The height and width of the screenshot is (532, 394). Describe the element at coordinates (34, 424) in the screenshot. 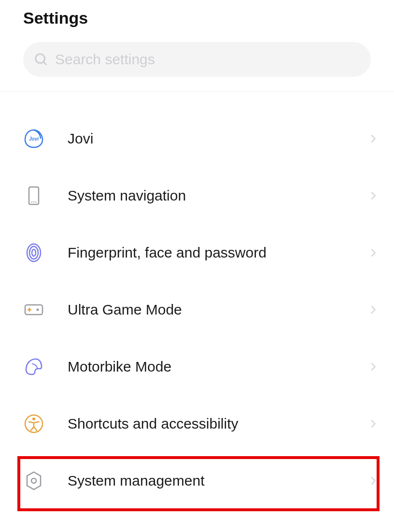

I see `accessibility-icon` at that location.